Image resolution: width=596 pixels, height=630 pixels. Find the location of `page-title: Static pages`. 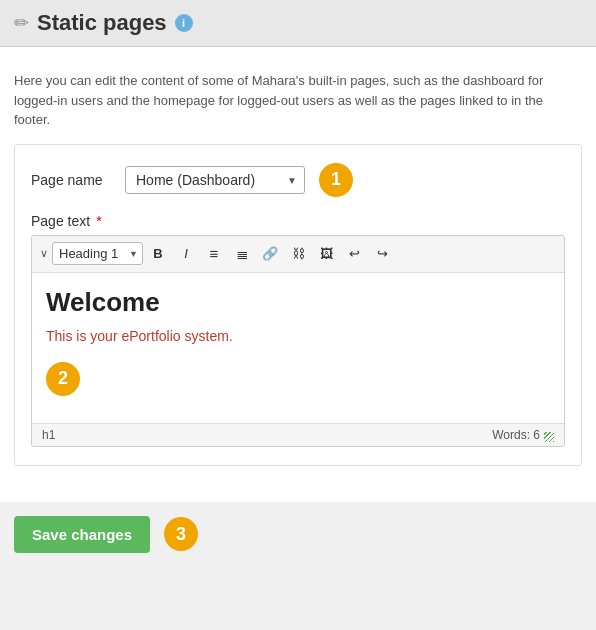

page-title: Static pages is located at coordinates (102, 23).